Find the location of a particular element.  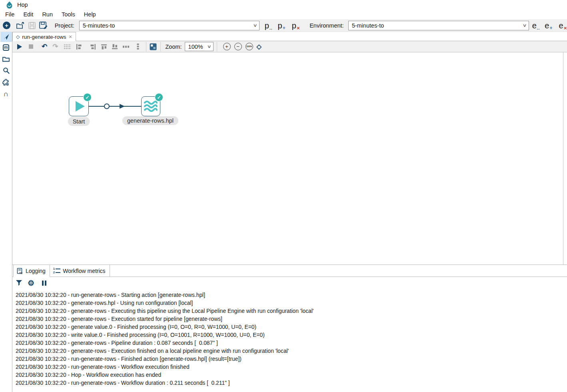

minus-icon: − is located at coordinates (238, 46).